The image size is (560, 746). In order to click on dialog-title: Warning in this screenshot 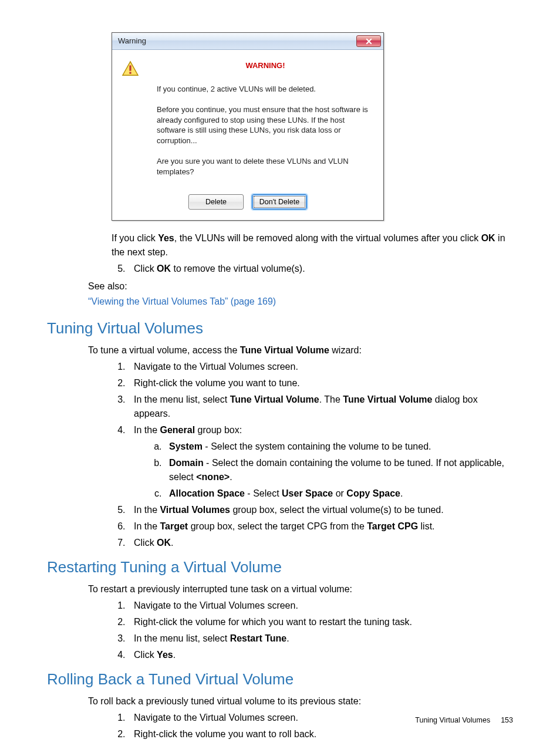, I will do `click(237, 41)`.